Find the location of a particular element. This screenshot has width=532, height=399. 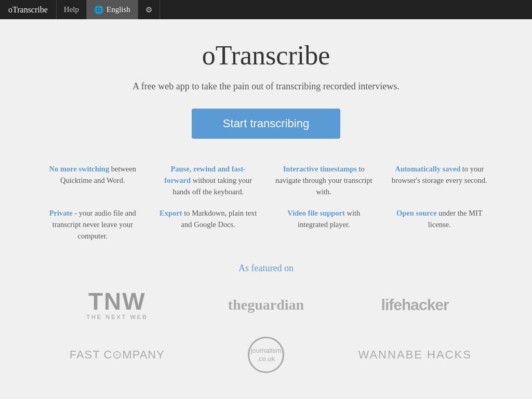

feature-opensource: Open source under the MIT license. is located at coordinates (440, 224).